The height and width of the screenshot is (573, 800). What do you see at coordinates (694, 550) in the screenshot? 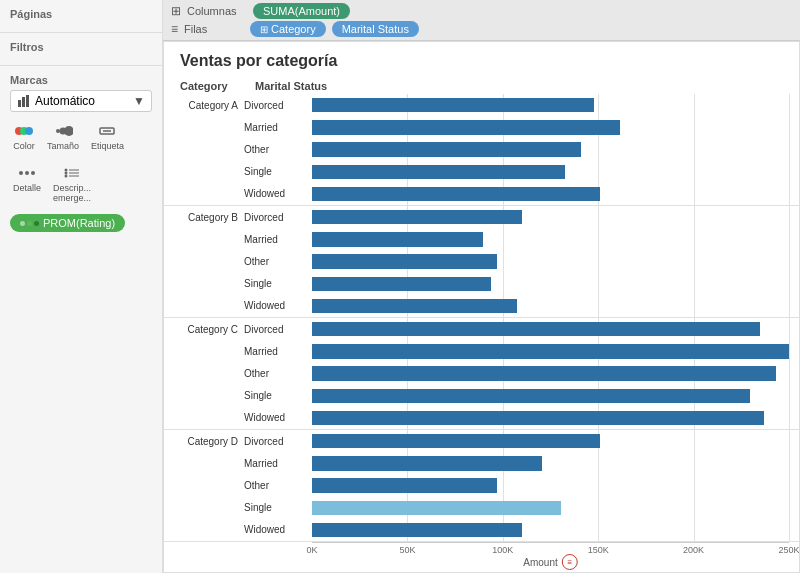
I see `x-tick-label: 200K` at bounding box center [694, 550].